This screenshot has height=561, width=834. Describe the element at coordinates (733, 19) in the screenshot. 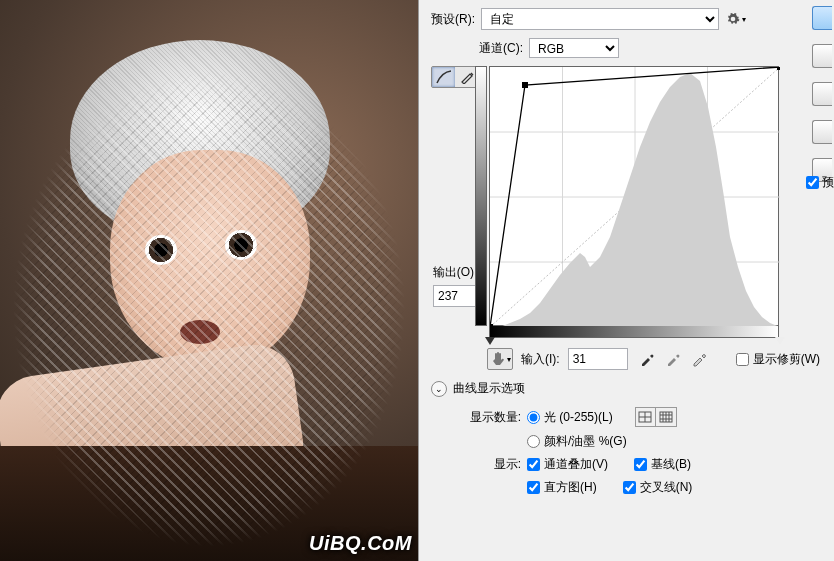

I see `gear-icon` at that location.